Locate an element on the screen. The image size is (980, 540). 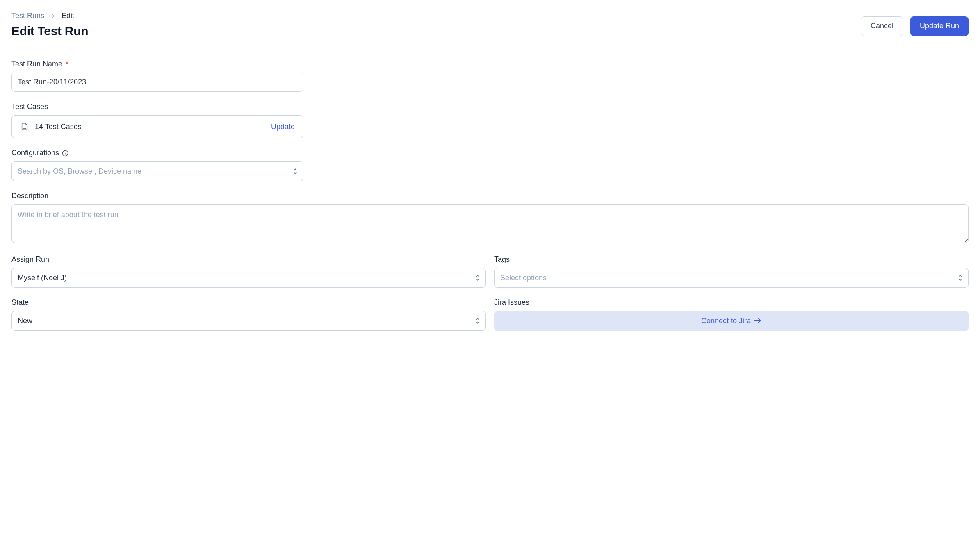
label-assign-run: Assign Run is located at coordinates (248, 260).